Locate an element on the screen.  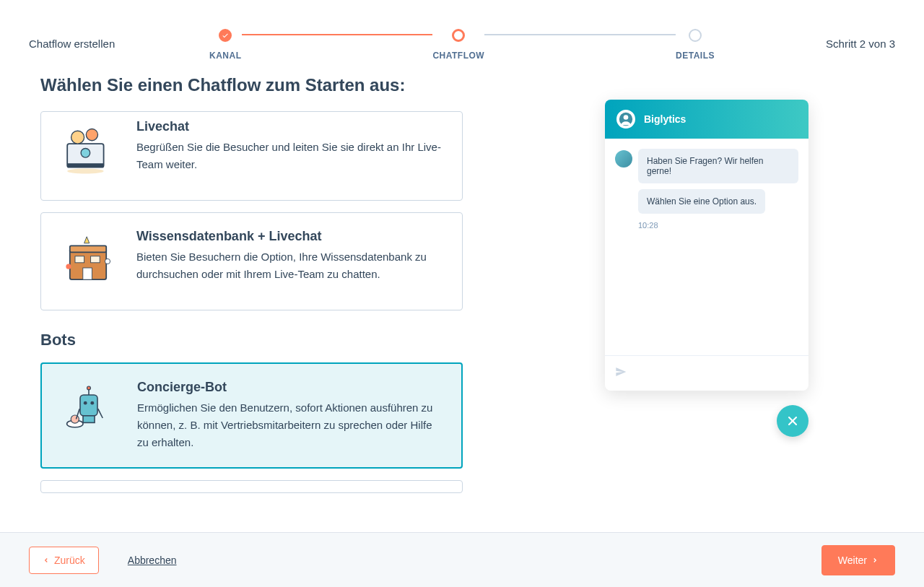
wizard-title: Chatflow erstellen is located at coordinates (72, 43).